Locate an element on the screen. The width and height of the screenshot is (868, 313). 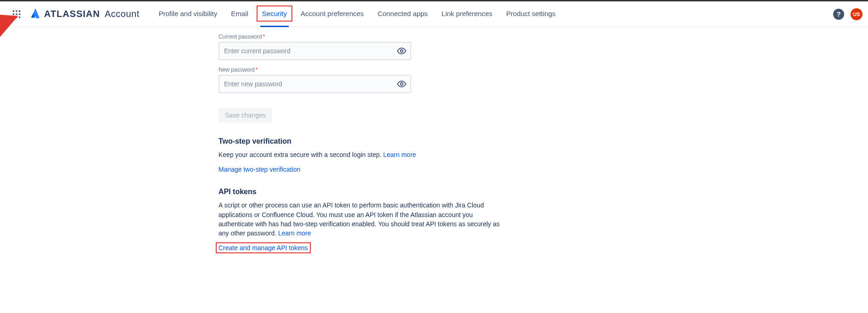
two-step-section: Two-step verification Keep your account … is located at coordinates (361, 155).